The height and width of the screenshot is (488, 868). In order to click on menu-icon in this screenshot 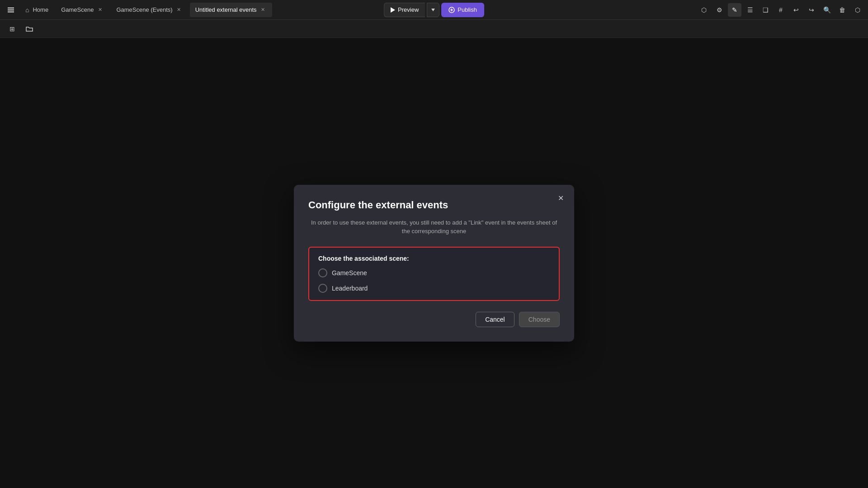, I will do `click(11, 10)`.